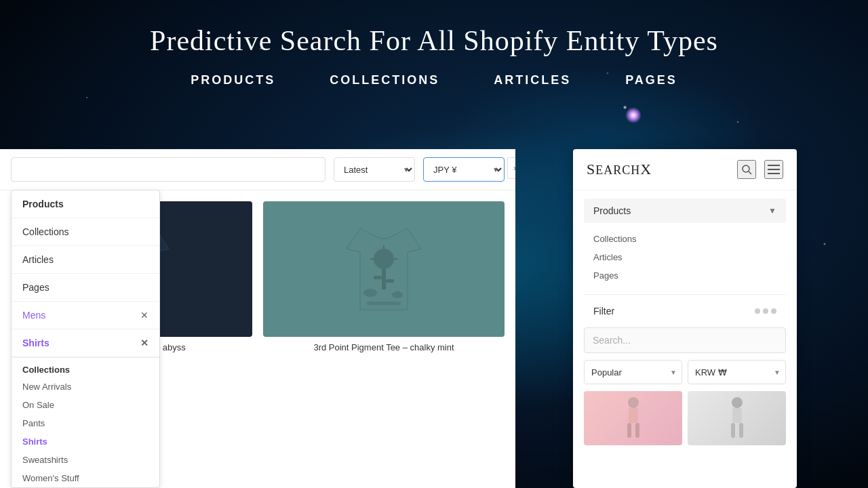 This screenshot has height=488, width=868. I want to click on searchx-input-wrap, so click(685, 340).